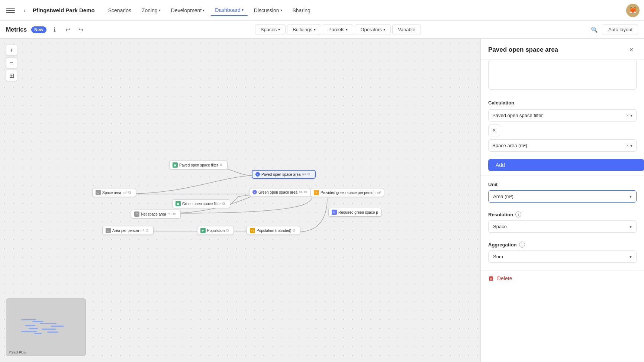 The image size is (644, 362). I want to click on search-button: 🔍, so click(595, 30).